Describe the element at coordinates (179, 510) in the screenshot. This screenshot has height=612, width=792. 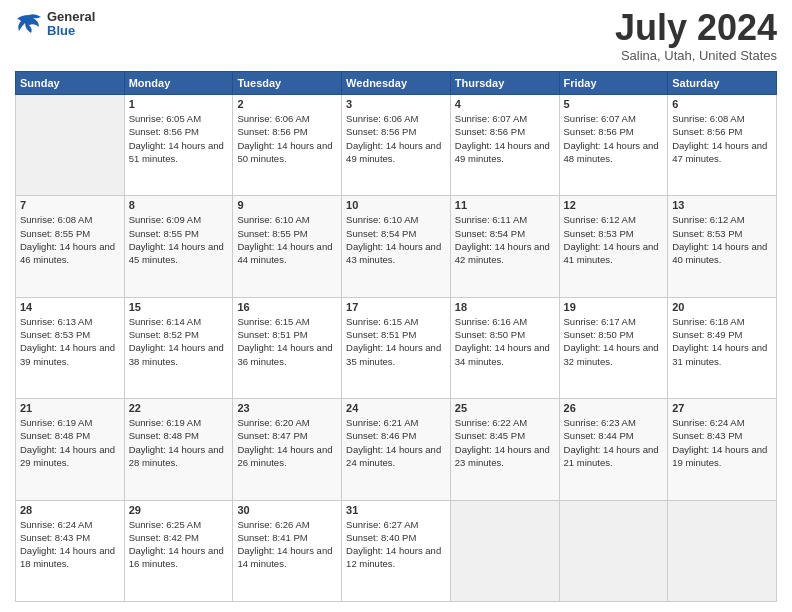
I see `day-number: 29` at that location.